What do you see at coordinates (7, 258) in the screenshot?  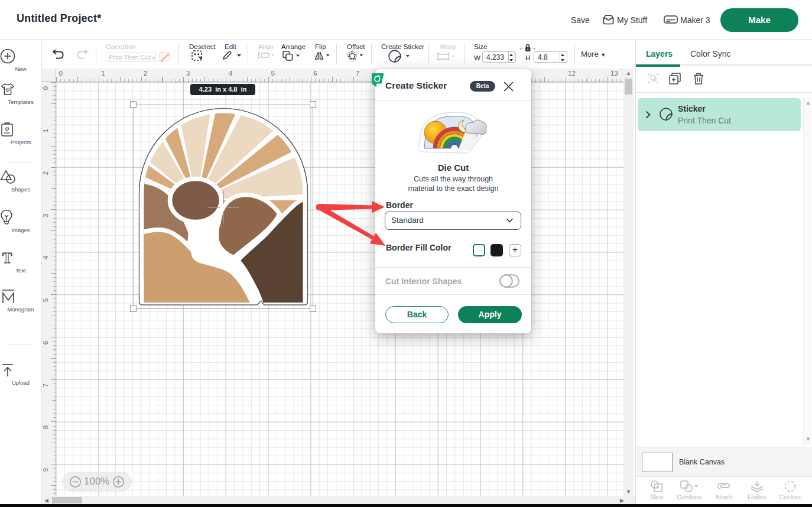 I see `svg-text: T` at bounding box center [7, 258].